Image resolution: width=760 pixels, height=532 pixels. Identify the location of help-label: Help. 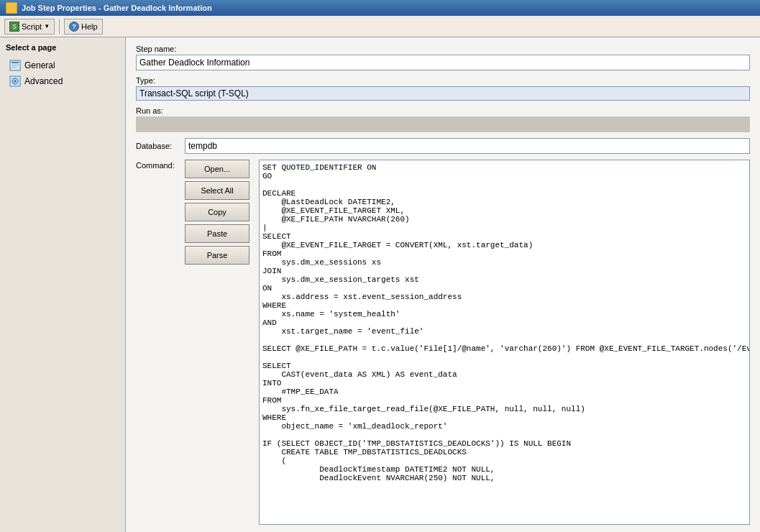
(89, 27).